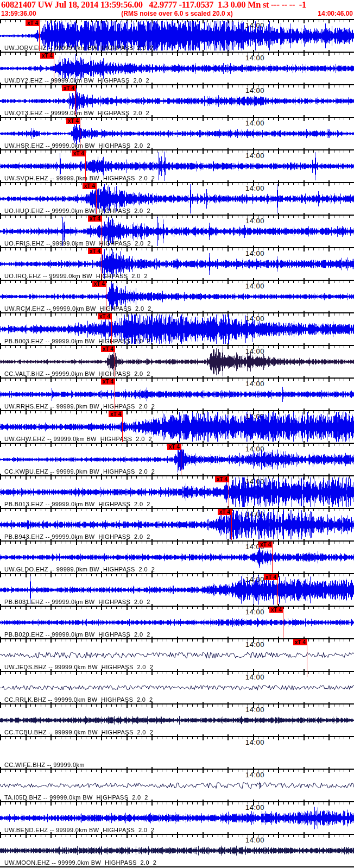  Describe the element at coordinates (336, 14) in the screenshot. I see `window-end-time: 14:00:46.00` at that location.